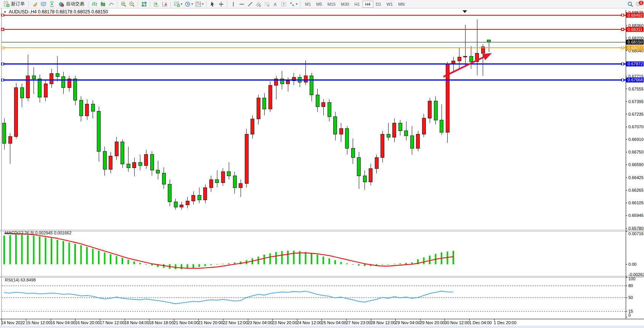 Image resolution: width=644 pixels, height=328 pixels. What do you see at coordinates (292, 4) in the screenshot?
I see `arrows-icon` at bounding box center [292, 4].